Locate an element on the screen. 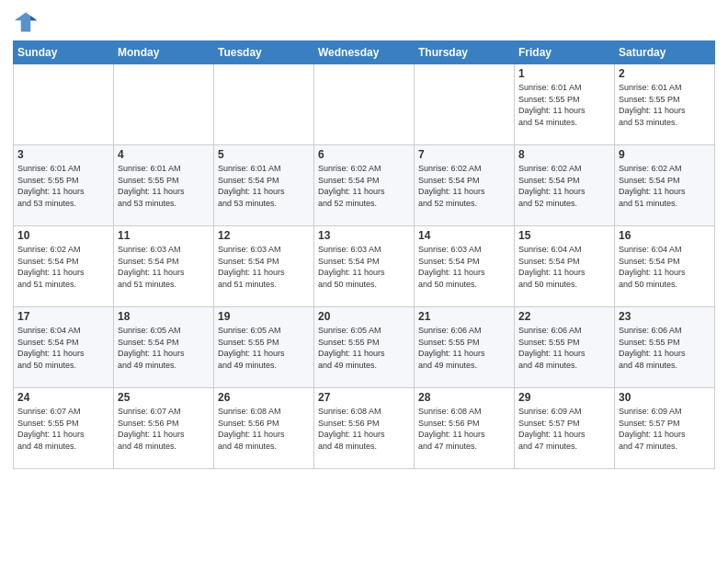 The width and height of the screenshot is (728, 563). calendar-cell: 29Sunrise: 6:09 AM Sunset: 5:57 PM Dayli… is located at coordinates (564, 429).